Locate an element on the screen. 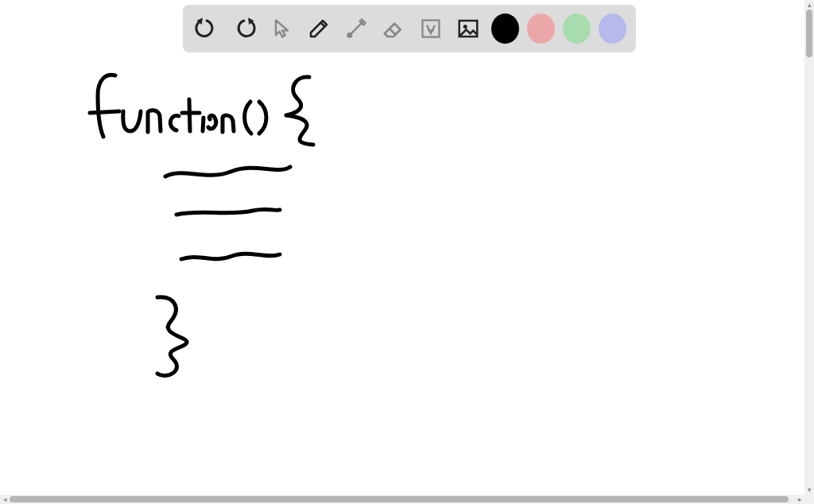  eraser-icon is located at coordinates (393, 29).